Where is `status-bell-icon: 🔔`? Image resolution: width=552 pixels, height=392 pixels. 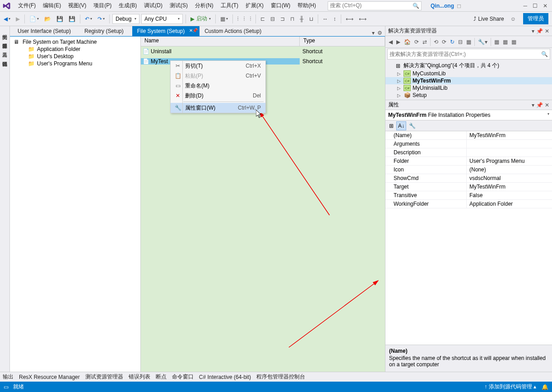
status-bell-icon: 🔔 is located at coordinates (545, 387).